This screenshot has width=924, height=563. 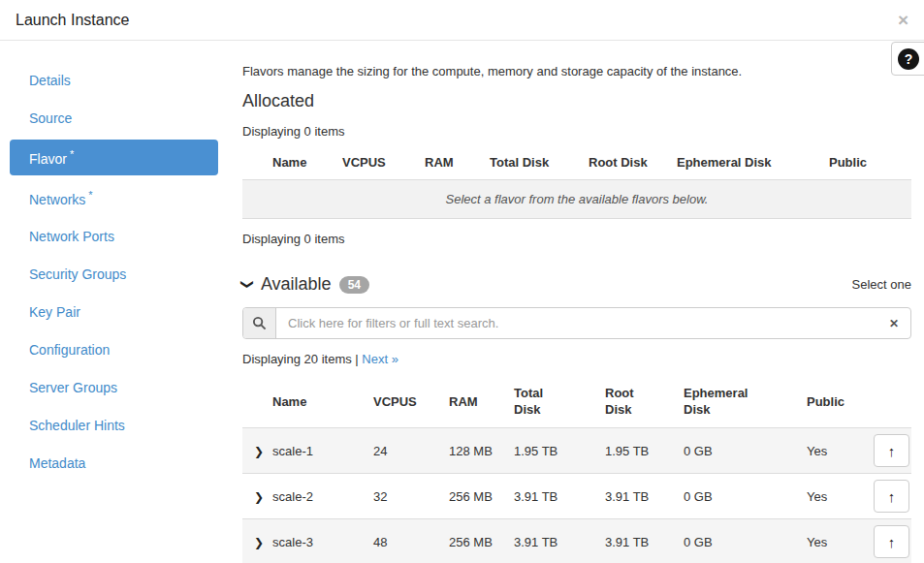 What do you see at coordinates (260, 324) in the screenshot?
I see `search-icon` at bounding box center [260, 324].